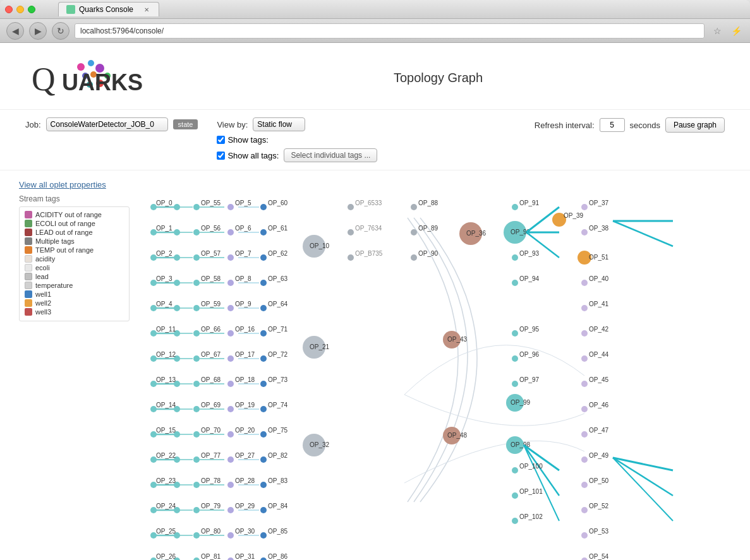  Describe the element at coordinates (243, 229) in the screenshot. I see `svg-text: OP_6` at that location.